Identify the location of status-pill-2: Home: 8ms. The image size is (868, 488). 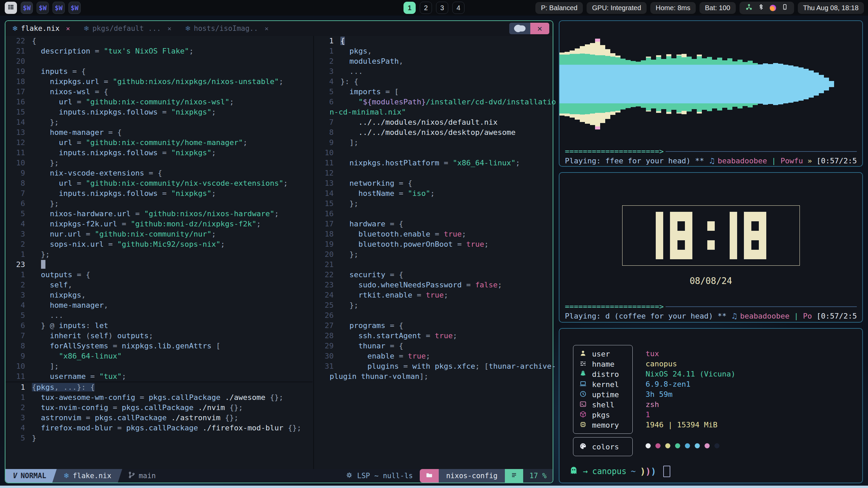
(673, 8).